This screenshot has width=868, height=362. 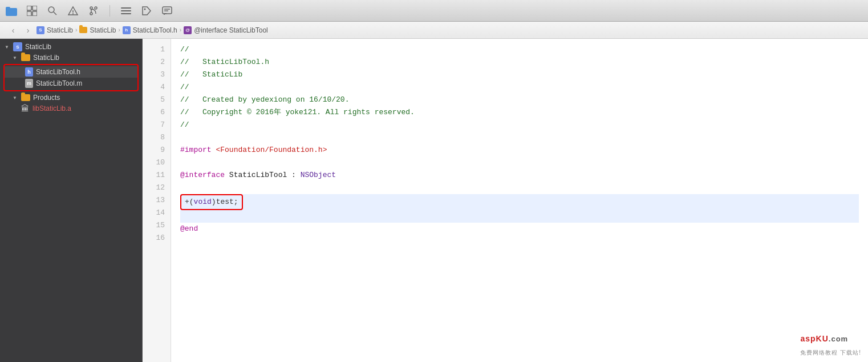 What do you see at coordinates (26, 98) in the screenshot?
I see `products-folder-icon` at bounding box center [26, 98].